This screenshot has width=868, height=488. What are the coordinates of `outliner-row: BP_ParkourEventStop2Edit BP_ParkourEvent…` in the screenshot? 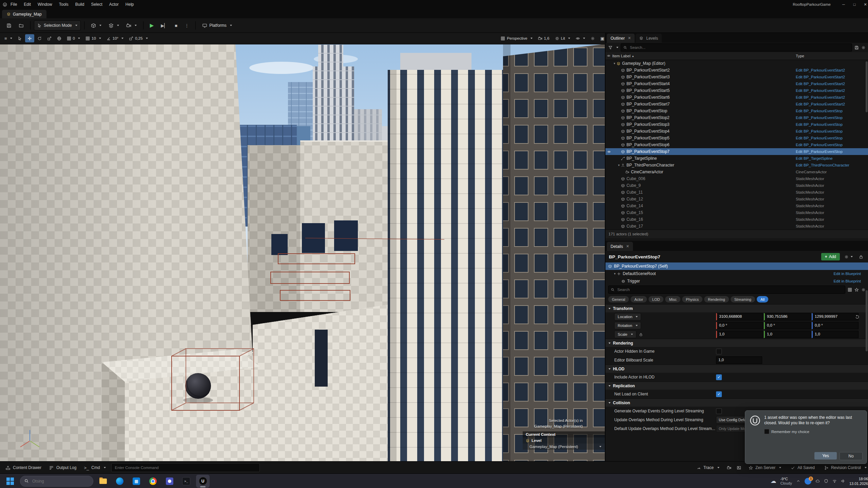 It's located at (737, 118).